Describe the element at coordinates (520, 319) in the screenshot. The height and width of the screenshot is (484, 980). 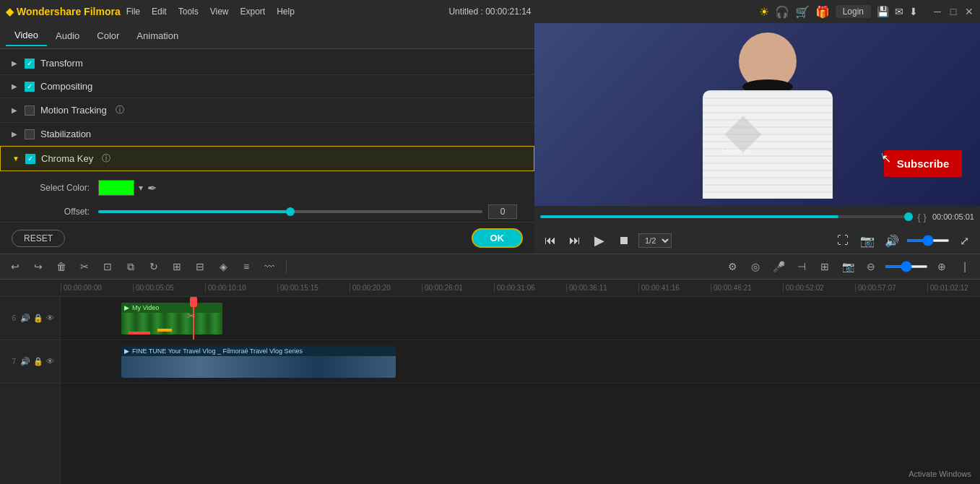
I see `track-row-6: ✂ ▶ My Video` at that location.